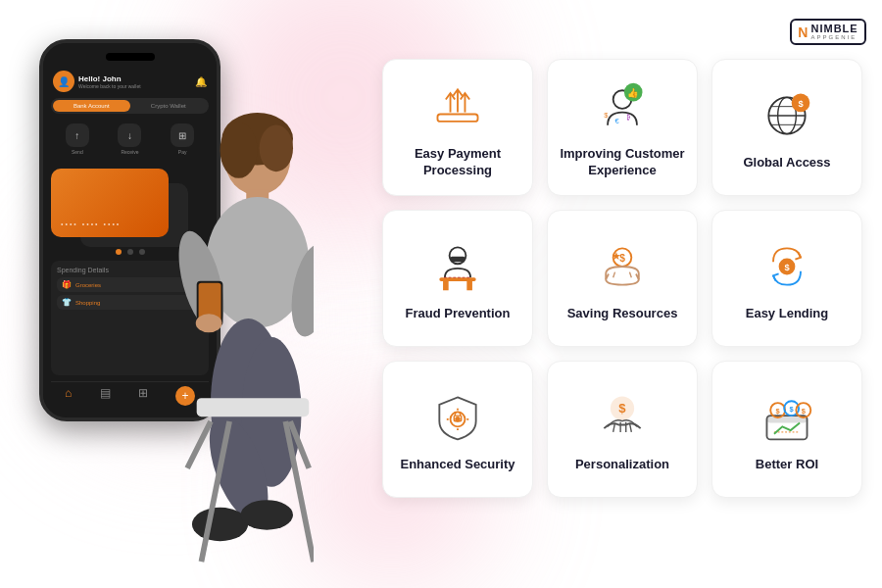 This screenshot has height=588, width=882. I want to click on roi-icon-area: $ $ $, so click(787, 417).